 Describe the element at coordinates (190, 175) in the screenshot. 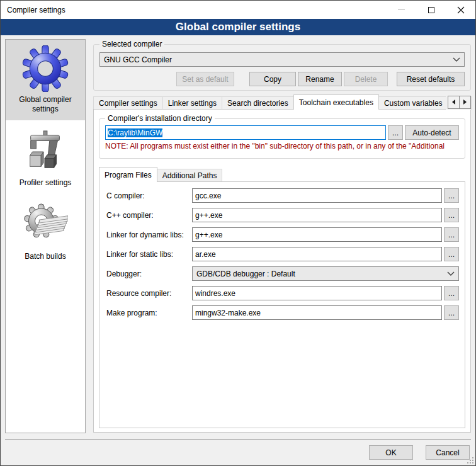

I see `tab-additional-paths: Additional Paths` at that location.